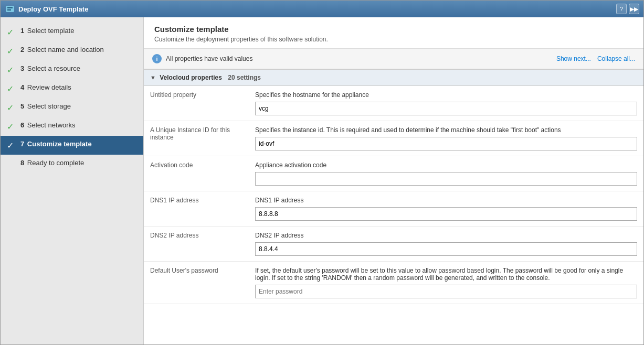  I want to click on check-icon-step7: ✓, so click(12, 146).